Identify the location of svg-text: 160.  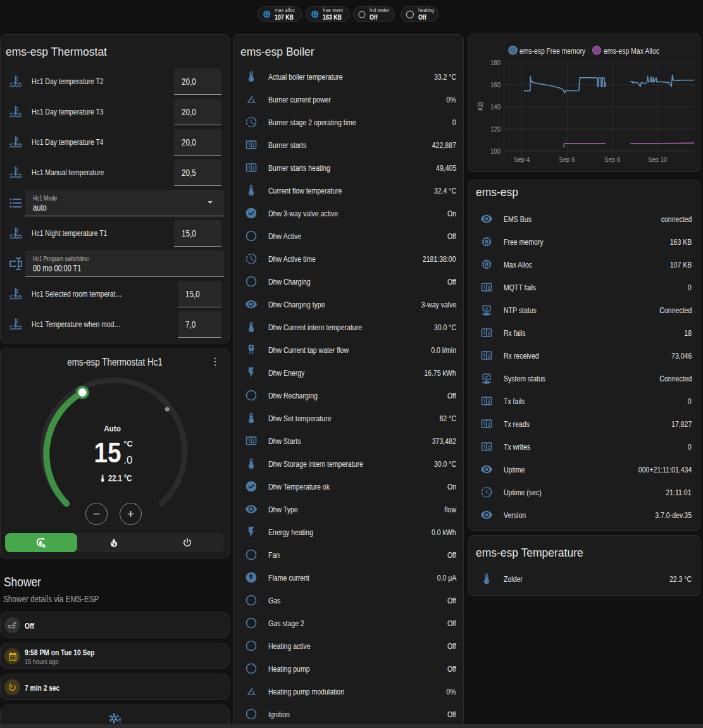
(495, 85).